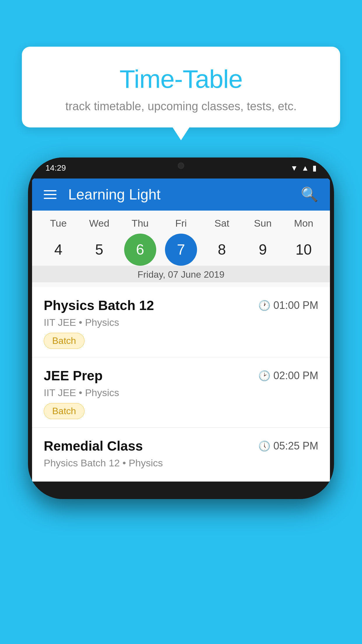 This screenshot has height=644, width=362. Describe the element at coordinates (99, 305) in the screenshot. I see `schedule-item-1-title: Physics Batch 12` at that location.